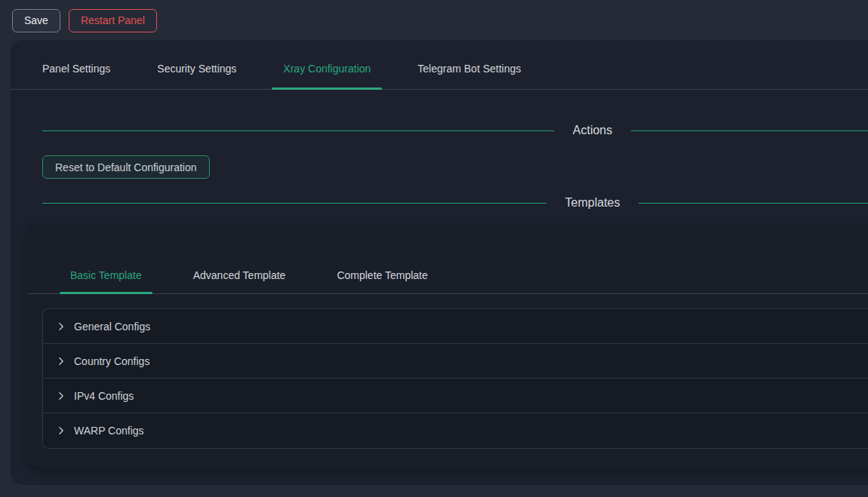  What do you see at coordinates (593, 203) in the screenshot?
I see `templates-section-title: Templates` at bounding box center [593, 203].